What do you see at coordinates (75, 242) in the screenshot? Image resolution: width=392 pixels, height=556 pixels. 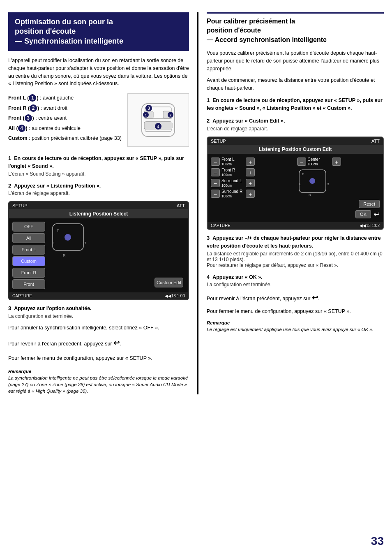 I see `screen1-car-svg: F L R R` at bounding box center [75, 242].